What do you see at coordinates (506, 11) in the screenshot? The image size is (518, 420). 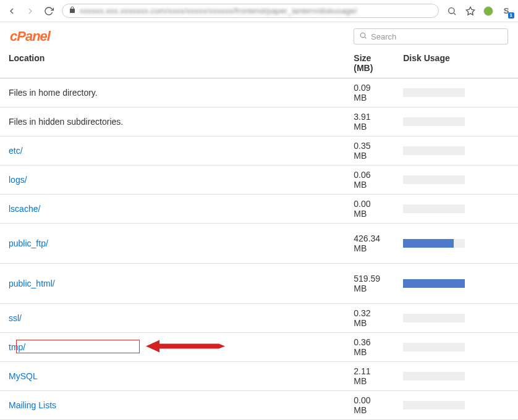 I see `extension-s-icon: S1` at bounding box center [506, 11].